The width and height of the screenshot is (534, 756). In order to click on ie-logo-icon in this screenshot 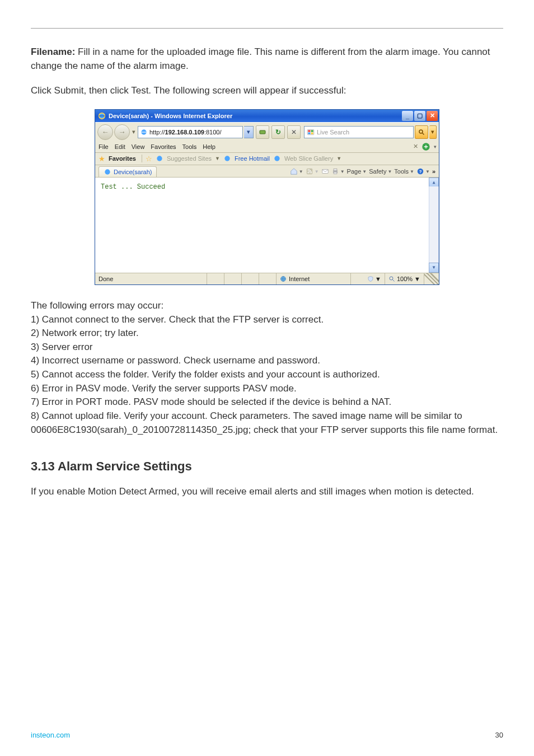, I will do `click(102, 116)`.